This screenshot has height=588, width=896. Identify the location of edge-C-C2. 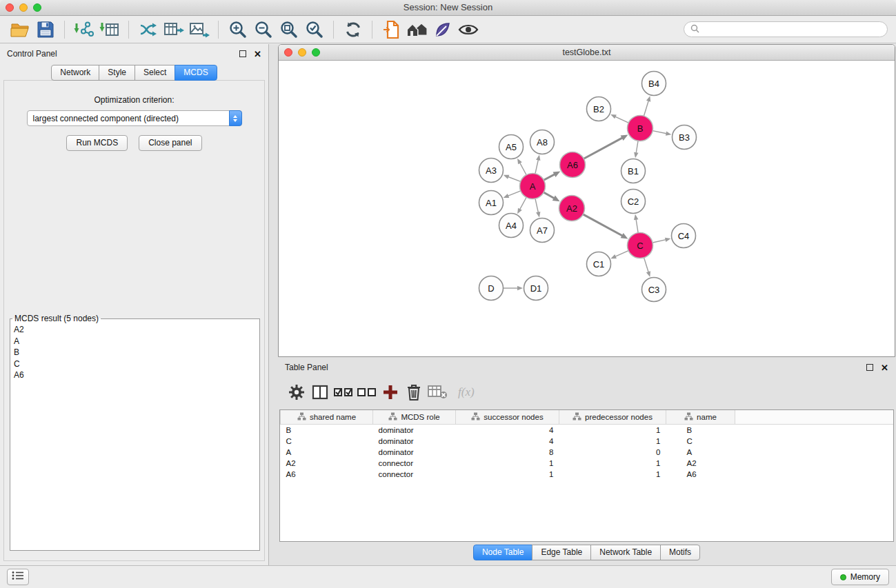
(636, 223).